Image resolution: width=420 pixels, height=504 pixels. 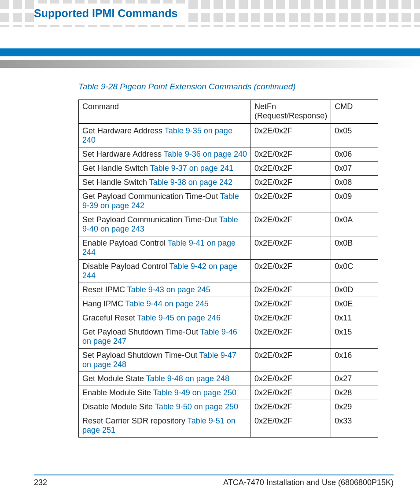 What do you see at coordinates (191, 182) in the screenshot?
I see `cross-reference-link: Table 9-38 on page 242` at bounding box center [191, 182].